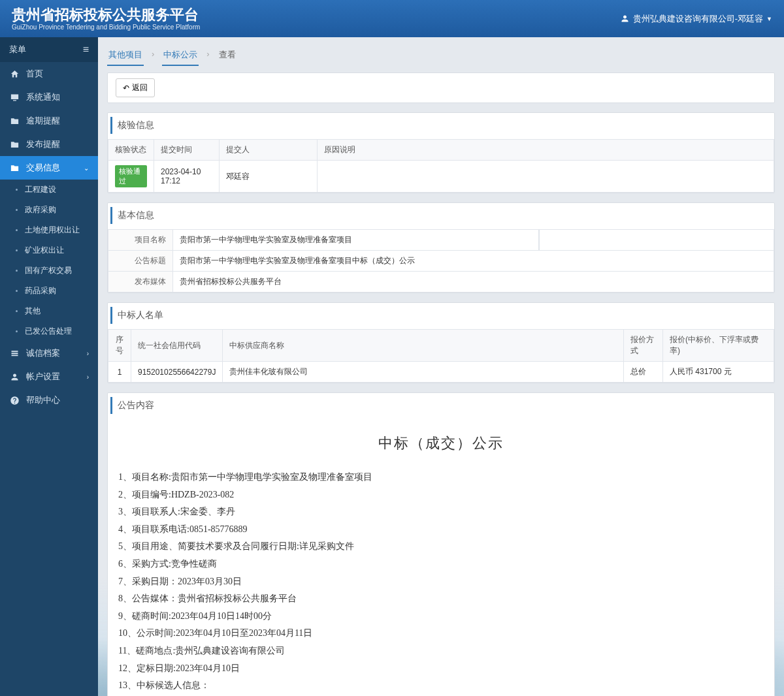  Describe the element at coordinates (698, 19) in the screenshot. I see `user-name: 贵州弘典建设咨询有限公司-邓廷容` at that location.